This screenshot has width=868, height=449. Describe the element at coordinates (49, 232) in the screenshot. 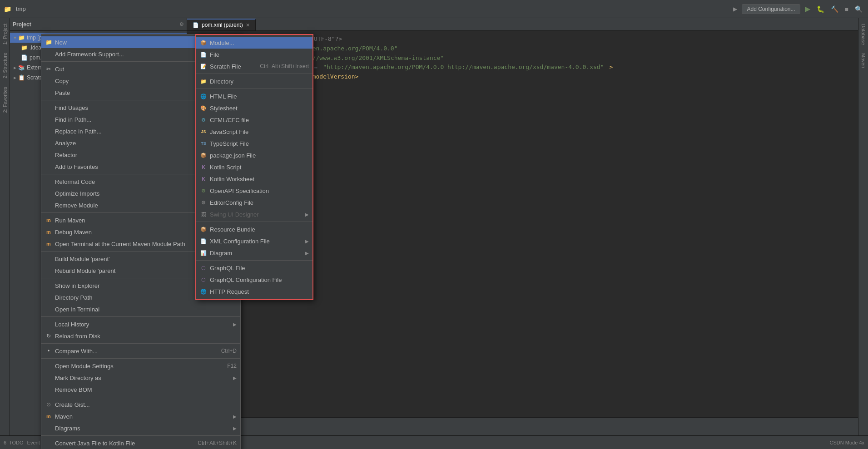

I see `debug-maven-icon: m` at that location.